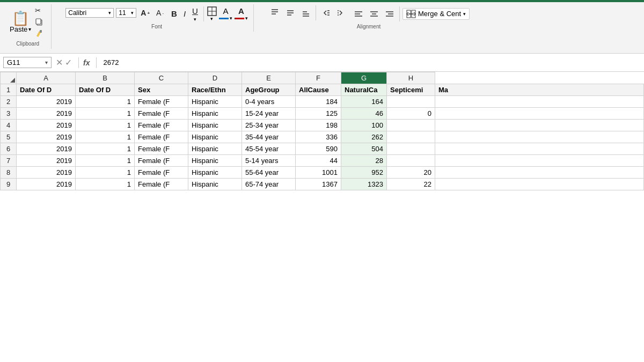 This screenshot has height=362, width=644. What do you see at coordinates (364, 90) in the screenshot?
I see `cell-G1: NaturalCa` at bounding box center [364, 90].